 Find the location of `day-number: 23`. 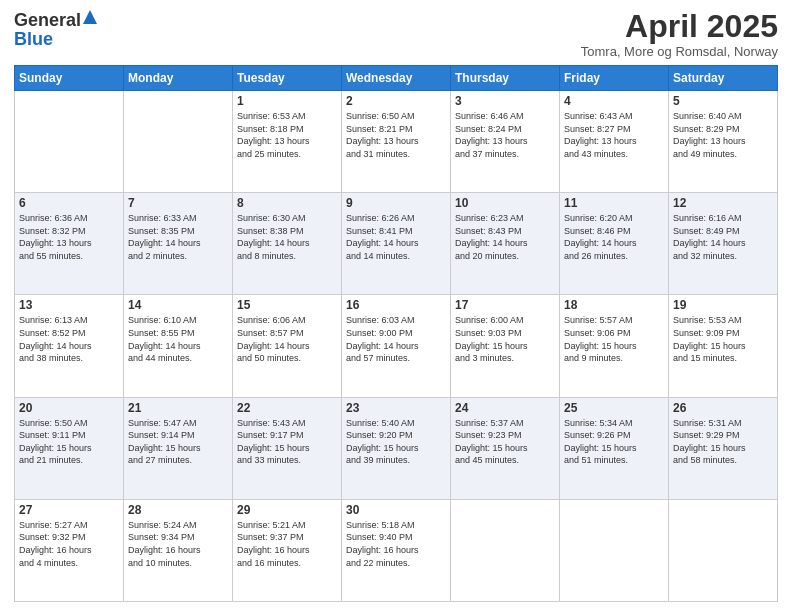

day-number: 23 is located at coordinates (396, 408).